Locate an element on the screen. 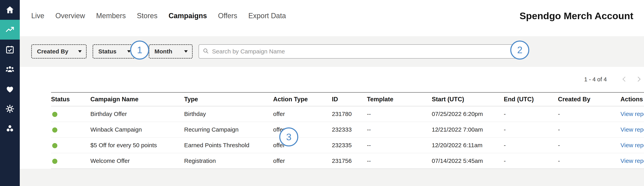 This screenshot has height=186, width=644. nav-overview: Overview is located at coordinates (70, 16).